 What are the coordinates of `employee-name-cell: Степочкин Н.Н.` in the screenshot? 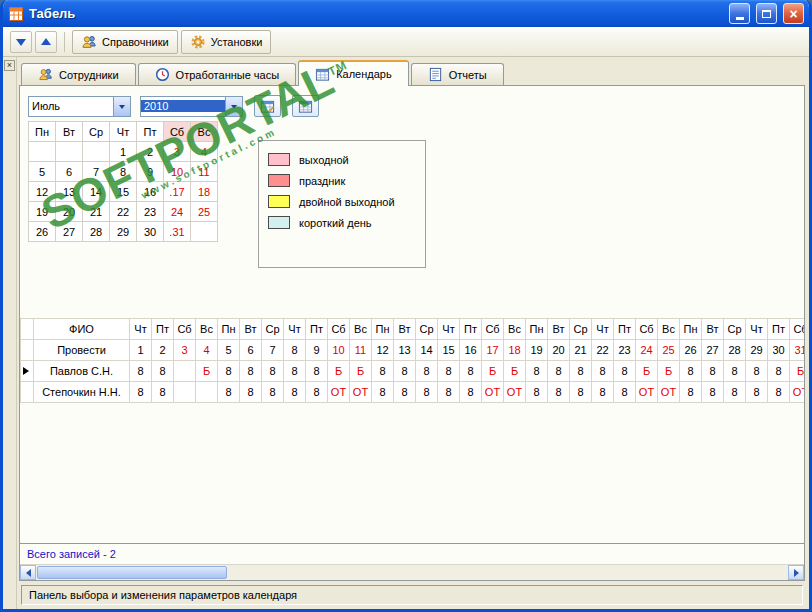 It's located at (82, 392).